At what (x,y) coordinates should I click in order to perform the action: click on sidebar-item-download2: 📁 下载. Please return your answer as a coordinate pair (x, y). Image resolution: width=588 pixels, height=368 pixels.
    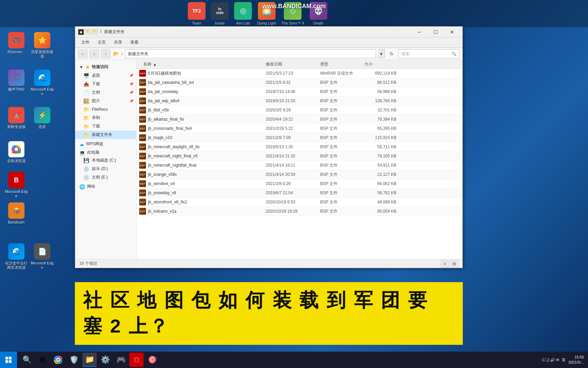
    Looking at the image, I should click on (105, 126).